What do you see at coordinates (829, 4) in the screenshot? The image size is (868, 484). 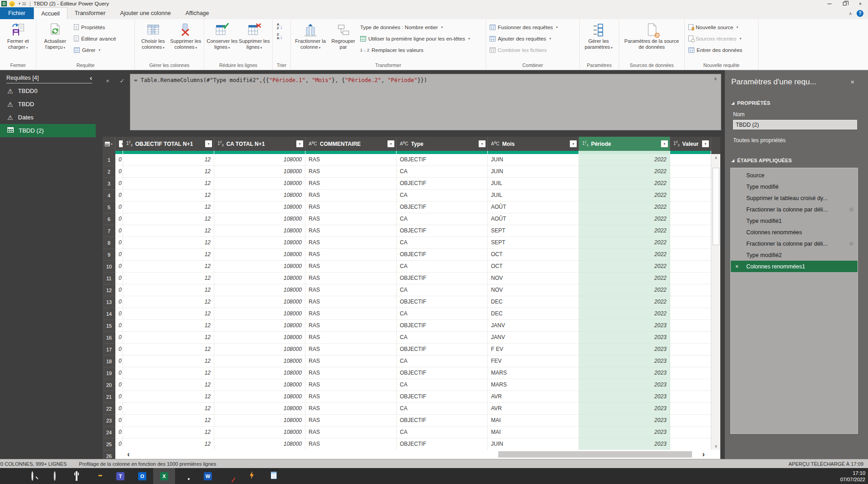 I see `minimize-button` at bounding box center [829, 4].